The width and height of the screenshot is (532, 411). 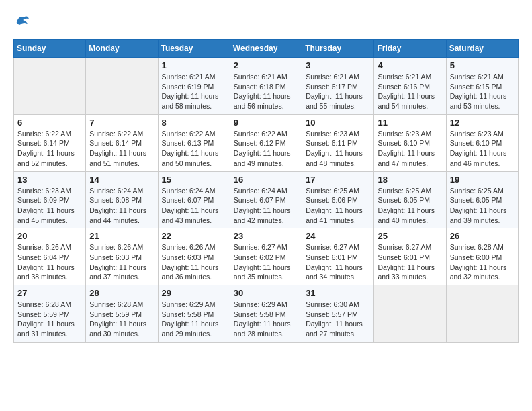 What do you see at coordinates (194, 66) in the screenshot?
I see `day-number: 1` at bounding box center [194, 66].